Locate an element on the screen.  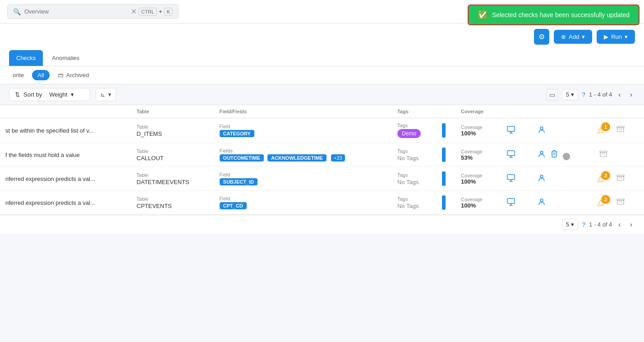
status-bar is located at coordinates (444, 179).